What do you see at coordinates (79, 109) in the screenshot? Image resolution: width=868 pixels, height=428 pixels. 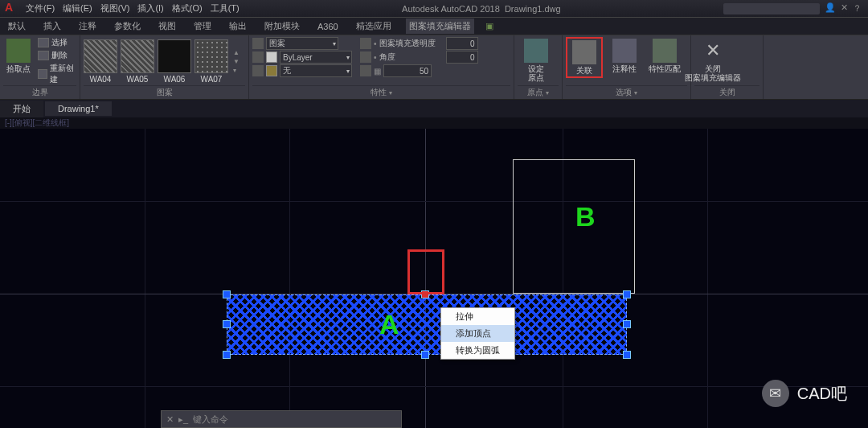 I see `doc-tab-drawing1: Drawing1*` at bounding box center [79, 109].